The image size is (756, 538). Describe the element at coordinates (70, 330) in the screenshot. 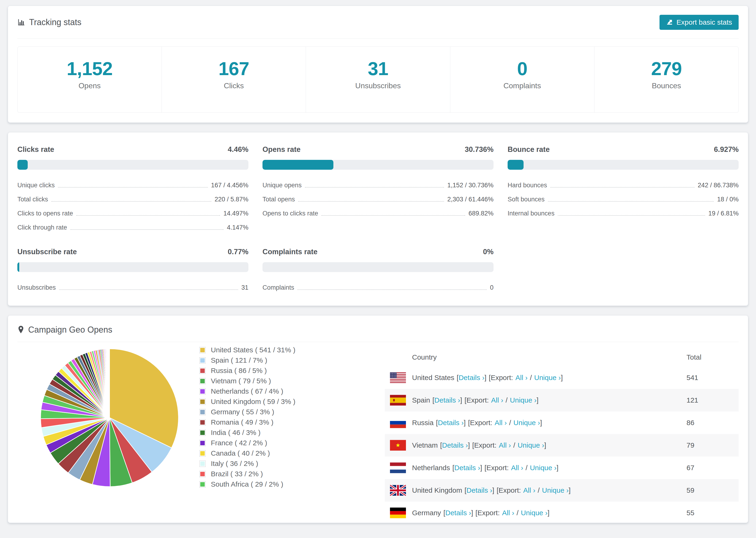

I see `geo-section-title: Campaign Geo Opens` at that location.